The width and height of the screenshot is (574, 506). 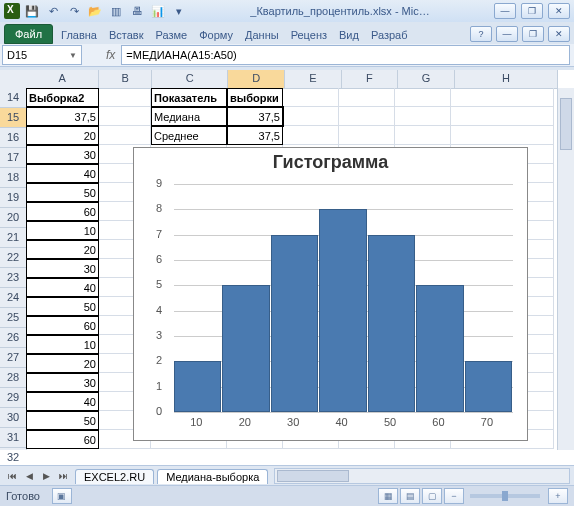 I want to click on select-all-button, so click(x=14, y=80).